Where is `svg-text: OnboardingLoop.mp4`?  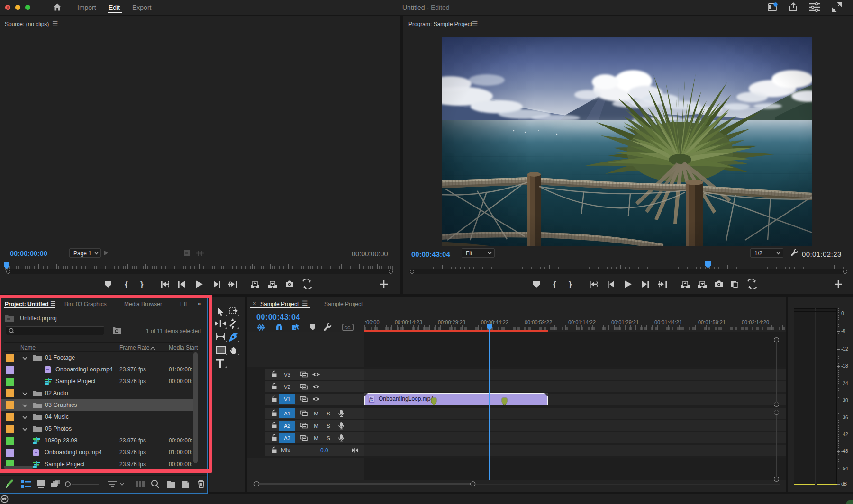 svg-text: OnboardingLoop.mp4 is located at coordinates (406, 399).